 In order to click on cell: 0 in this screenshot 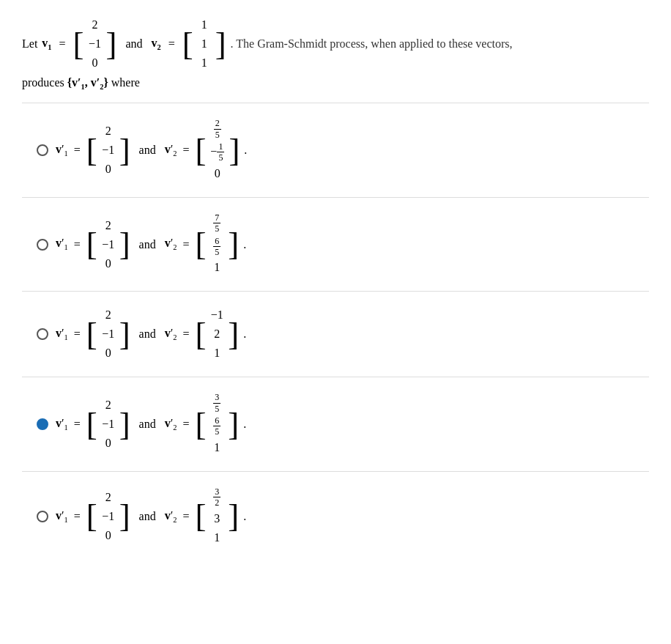, I will do `click(94, 63)`.